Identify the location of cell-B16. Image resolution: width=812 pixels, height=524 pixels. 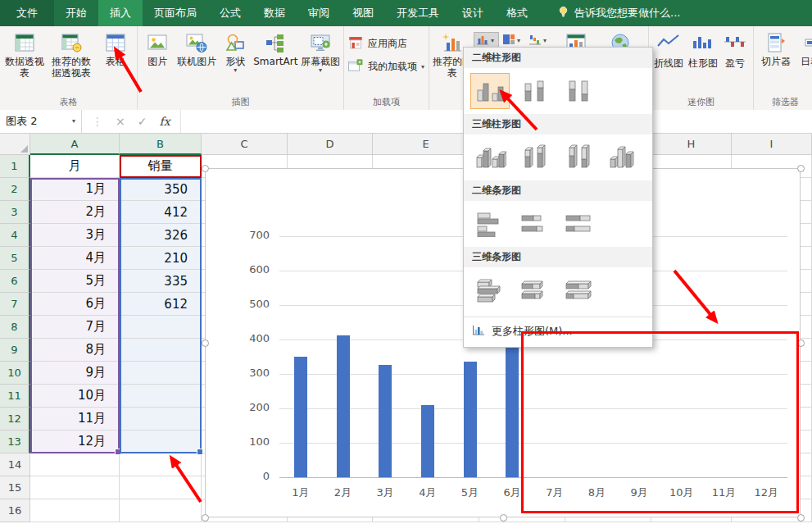
(161, 511).